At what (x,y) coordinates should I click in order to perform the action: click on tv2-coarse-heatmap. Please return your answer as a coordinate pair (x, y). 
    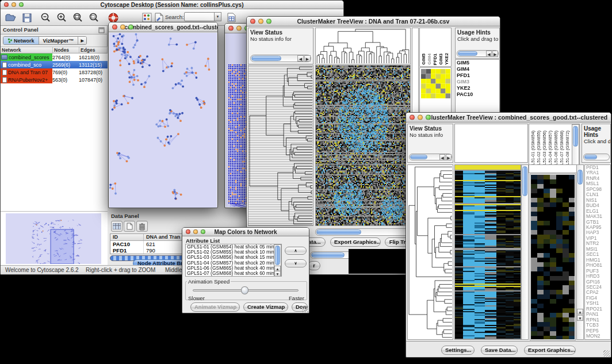
    Looking at the image, I should click on (553, 257).